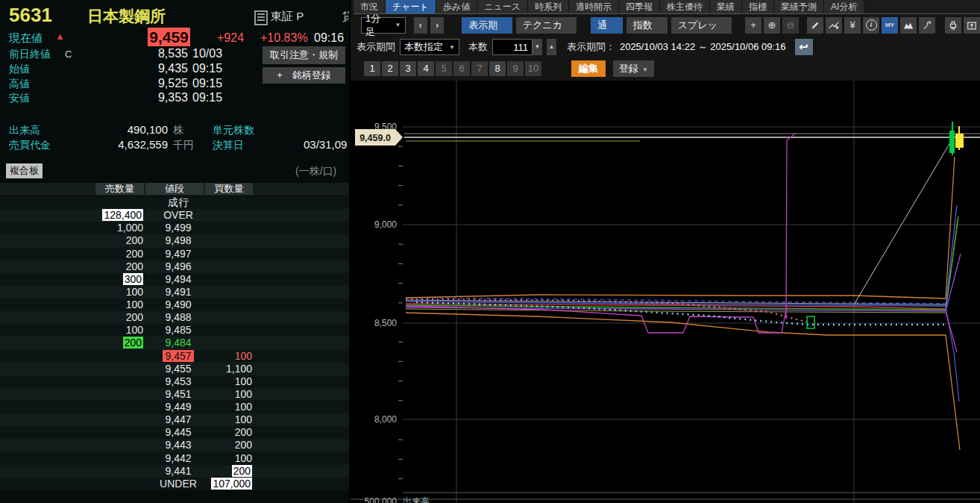  Describe the element at coordinates (329, 38) in the screenshot. I see `quote-time: 09:16` at that location.